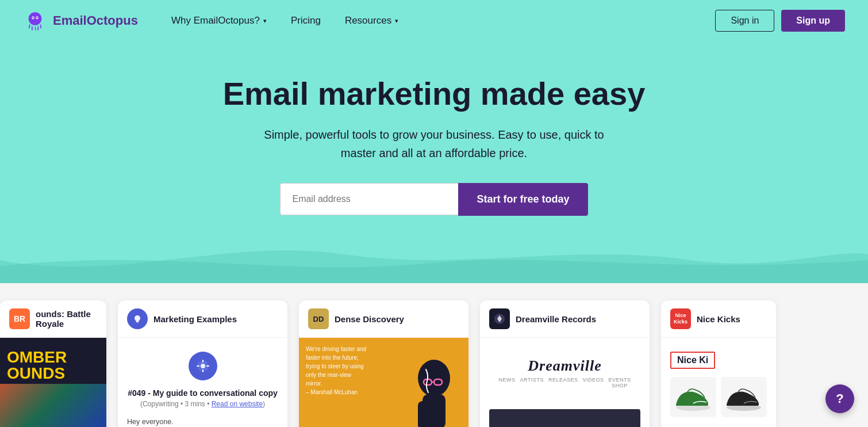 This screenshot has height=427, width=868. Describe the element at coordinates (384, 319) in the screenshot. I see `card-header: DD Dense Discovery` at that location.